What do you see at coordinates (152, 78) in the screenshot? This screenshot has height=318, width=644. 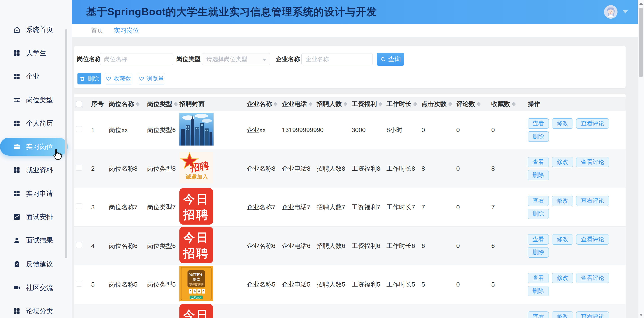 I see `sort-views-button: 浏览量` at bounding box center [152, 78].